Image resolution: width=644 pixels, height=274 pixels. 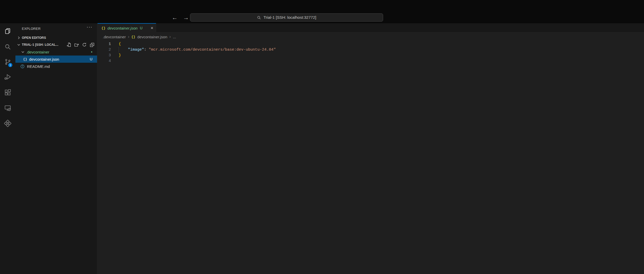 I want to click on workspace-section-header: TRIAL-1 [SSH: LOCAL..., so click(x=56, y=45).